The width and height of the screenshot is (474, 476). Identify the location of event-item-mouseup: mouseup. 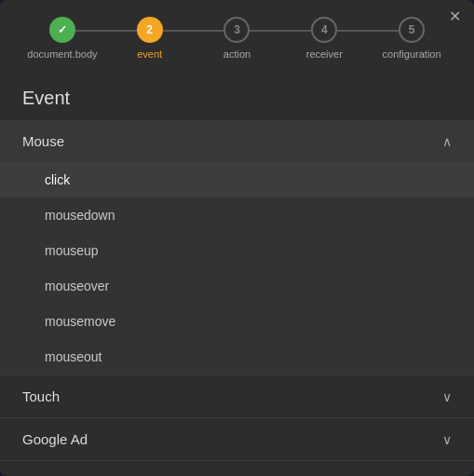
(237, 251).